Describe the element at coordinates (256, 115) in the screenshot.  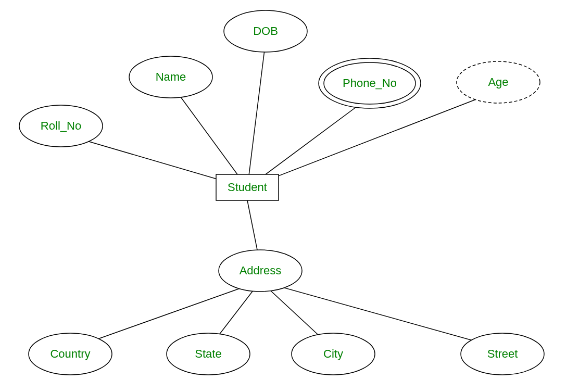
I see `line-student-dob` at that location.